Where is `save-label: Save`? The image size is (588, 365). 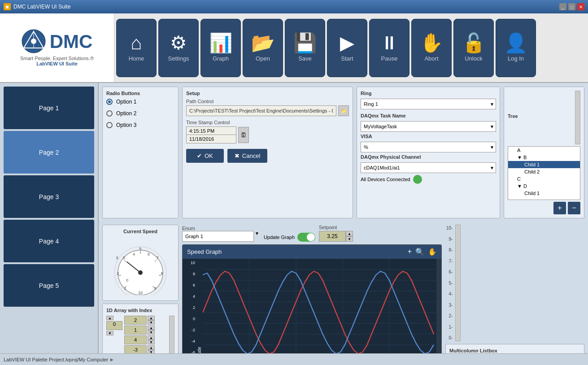 save-label: Save is located at coordinates (305, 58).